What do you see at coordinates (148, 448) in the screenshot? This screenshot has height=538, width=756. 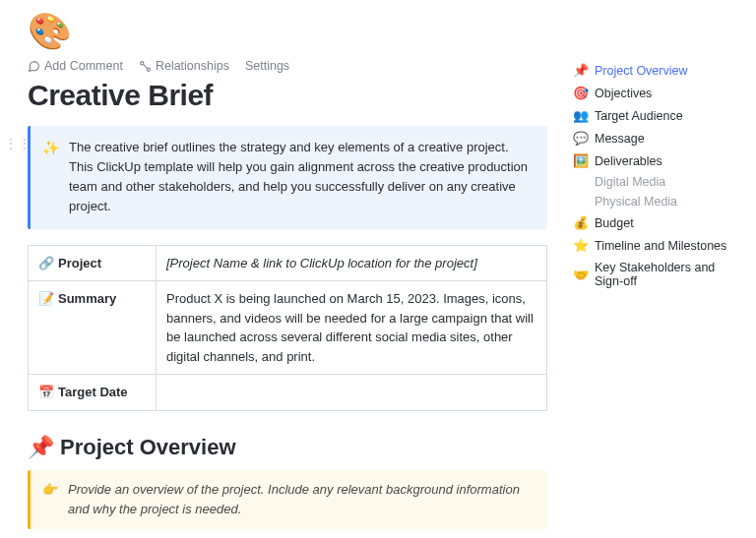 I see `section-heading-text: Project Overview` at bounding box center [148, 448].